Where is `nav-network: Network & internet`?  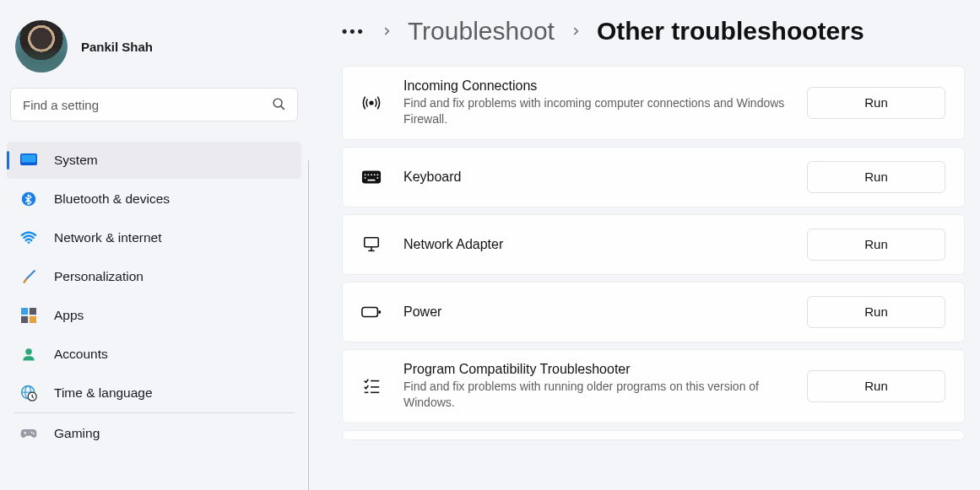 nav-network: Network & internet is located at coordinates (154, 238).